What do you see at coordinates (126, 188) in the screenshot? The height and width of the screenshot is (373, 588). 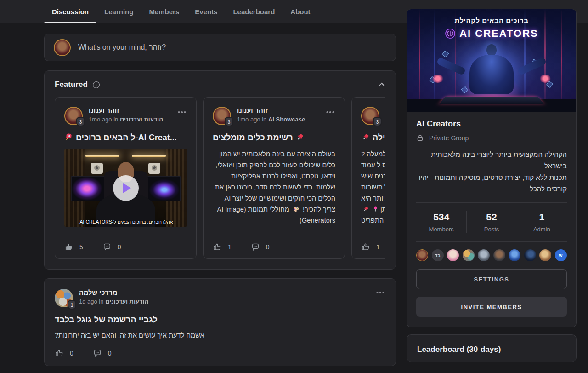 I see `video-thumbnail: אהלן חברים, ברוכים הבאים ל-AI CREATORS!` at bounding box center [126, 188].